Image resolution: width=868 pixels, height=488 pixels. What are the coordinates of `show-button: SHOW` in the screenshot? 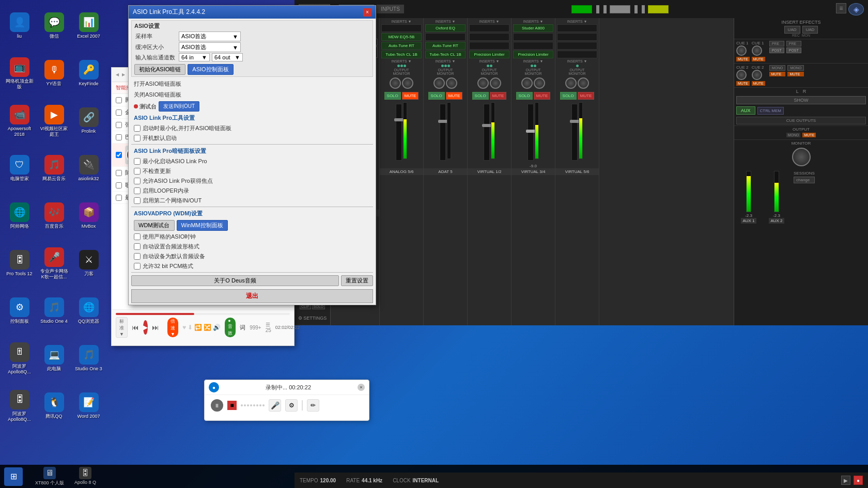 It's located at (801, 100).